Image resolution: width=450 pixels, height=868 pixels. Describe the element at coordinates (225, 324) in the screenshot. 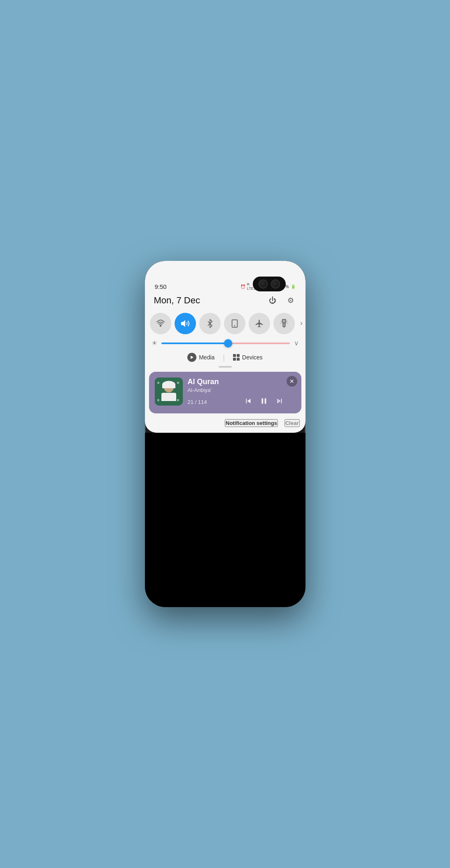

I see `quick-settings-row` at that location.